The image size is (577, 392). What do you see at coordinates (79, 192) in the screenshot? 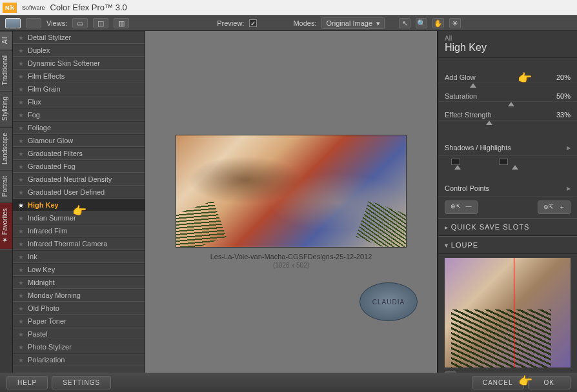
I see `filter-item: ★Graduated User Defined` at bounding box center [79, 192].